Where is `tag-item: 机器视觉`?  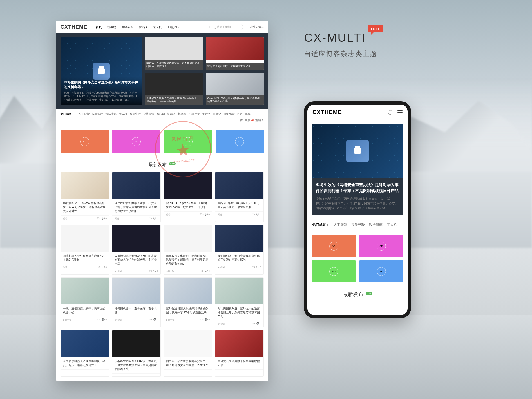 tag-item: 机器视觉 is located at coordinates (194, 114).